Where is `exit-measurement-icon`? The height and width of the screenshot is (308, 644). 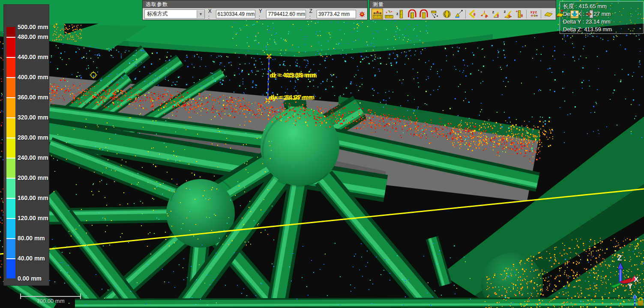 exit-measurement-icon is located at coordinates (589, 14).